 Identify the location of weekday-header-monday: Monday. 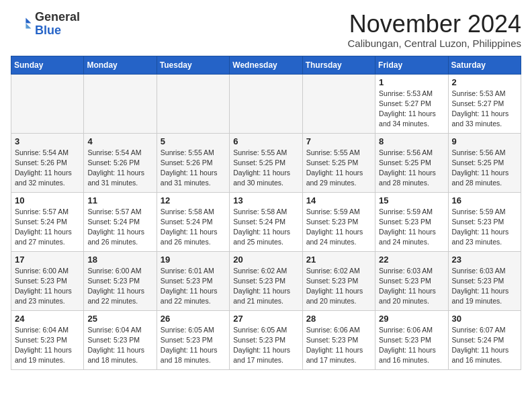
(120, 64).